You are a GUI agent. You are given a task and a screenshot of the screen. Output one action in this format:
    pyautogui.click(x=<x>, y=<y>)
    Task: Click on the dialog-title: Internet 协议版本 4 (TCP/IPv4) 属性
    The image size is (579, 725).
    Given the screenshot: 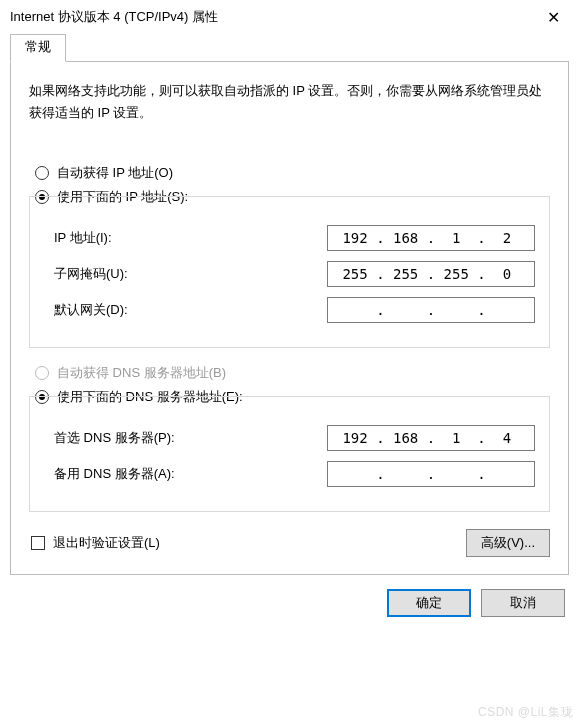 What is the action you would take?
    pyautogui.click(x=114, y=17)
    